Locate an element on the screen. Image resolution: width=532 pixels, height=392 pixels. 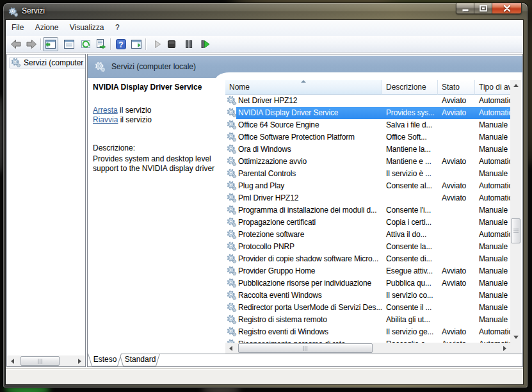
table-row: Office 64 Source EngineSalva i file d...… is located at coordinates (367, 126).